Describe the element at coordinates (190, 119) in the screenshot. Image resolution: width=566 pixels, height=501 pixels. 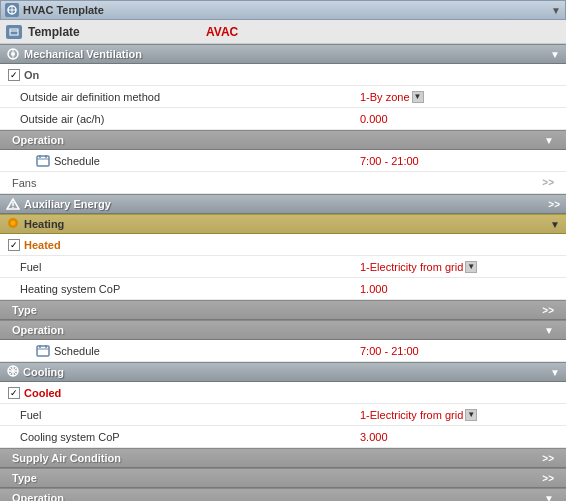
I see `outside-air-label: Outside air (ac/h)` at that location.